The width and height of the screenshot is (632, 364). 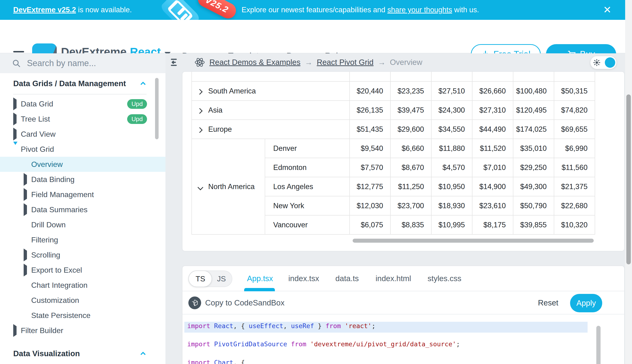 I want to click on section-data-grids: Data Grids / Data Management, so click(x=83, y=84).